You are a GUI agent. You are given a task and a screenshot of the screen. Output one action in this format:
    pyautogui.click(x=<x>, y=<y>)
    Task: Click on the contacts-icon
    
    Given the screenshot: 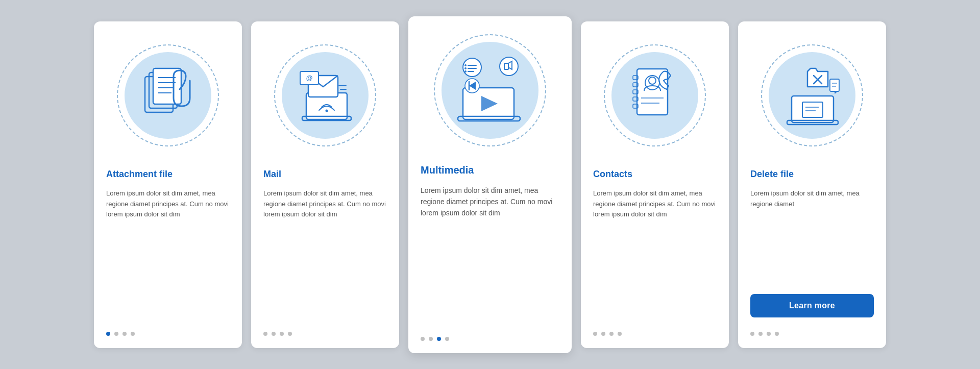 What is the action you would take?
    pyautogui.click(x=655, y=95)
    